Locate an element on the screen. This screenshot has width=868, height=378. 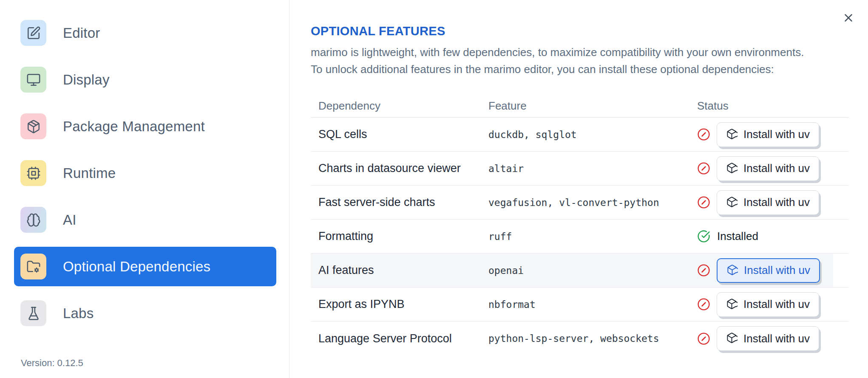
dependency-cell: AI features is located at coordinates (403, 270).